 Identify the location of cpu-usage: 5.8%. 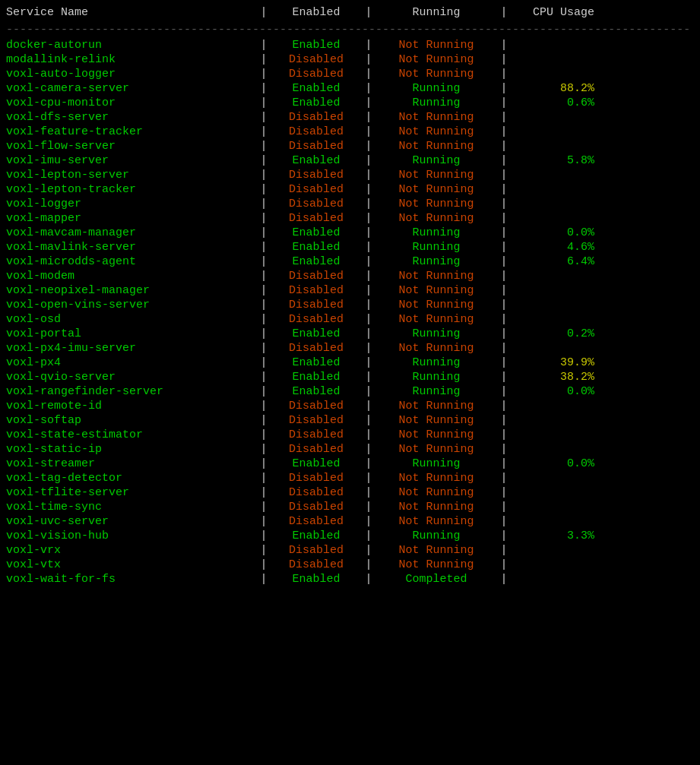
(556, 161).